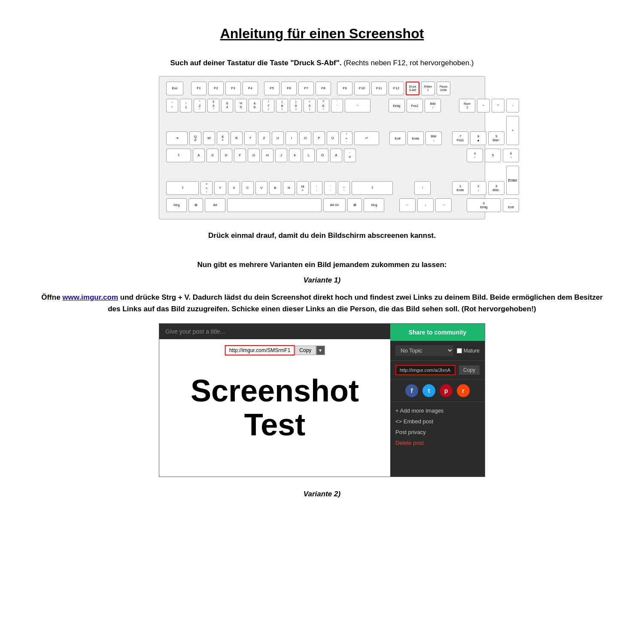  I want to click on key-r: R, so click(237, 138).